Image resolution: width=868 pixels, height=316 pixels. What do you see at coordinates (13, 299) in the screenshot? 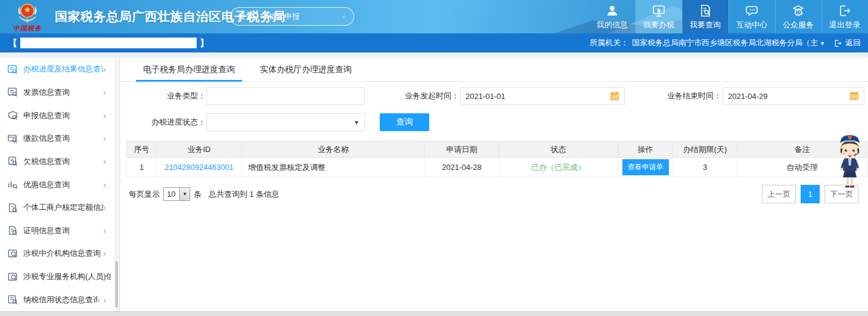
I see `credit-status-icon` at bounding box center [13, 299].